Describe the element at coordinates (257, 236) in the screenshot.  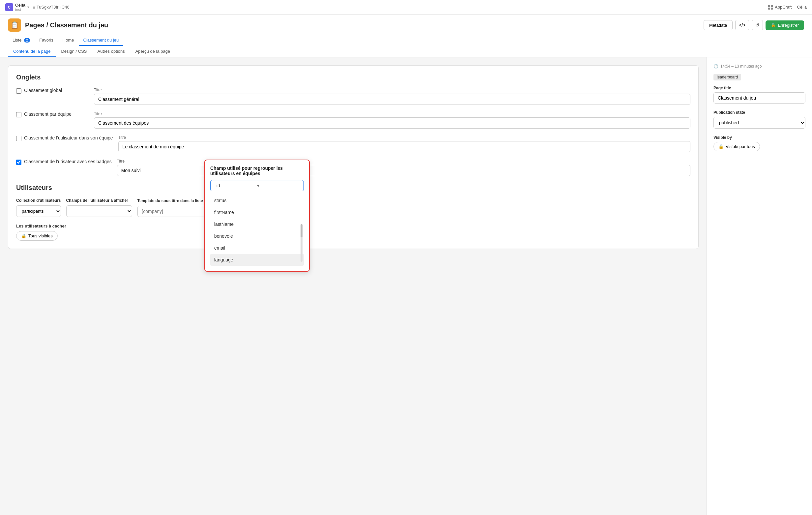
I see `dropdown-item-benevole: benevole` at that location.